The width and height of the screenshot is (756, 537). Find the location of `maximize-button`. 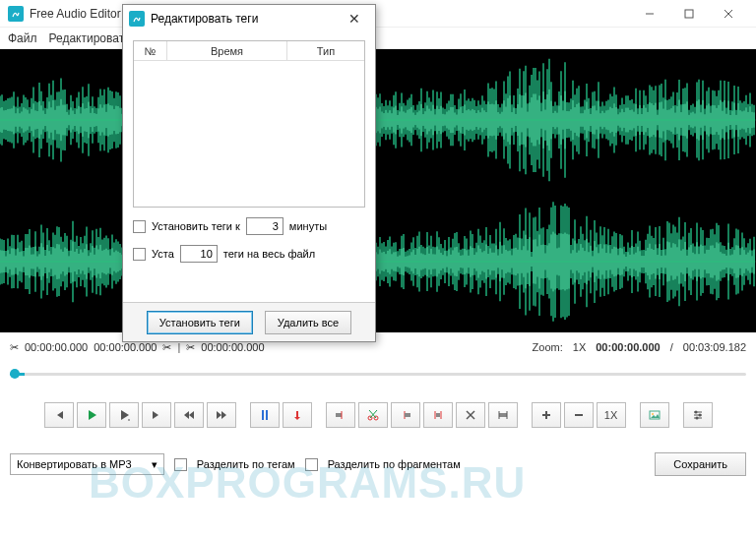

maximize-button is located at coordinates (689, 14).